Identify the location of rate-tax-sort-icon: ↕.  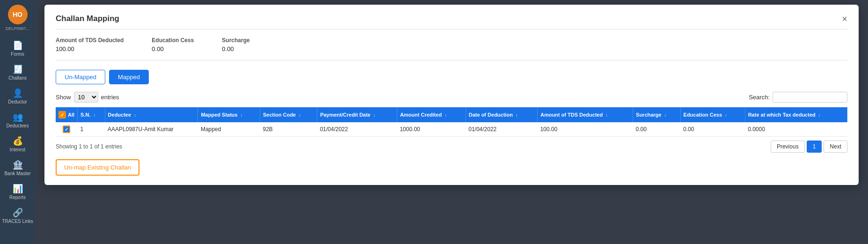
(820, 115).